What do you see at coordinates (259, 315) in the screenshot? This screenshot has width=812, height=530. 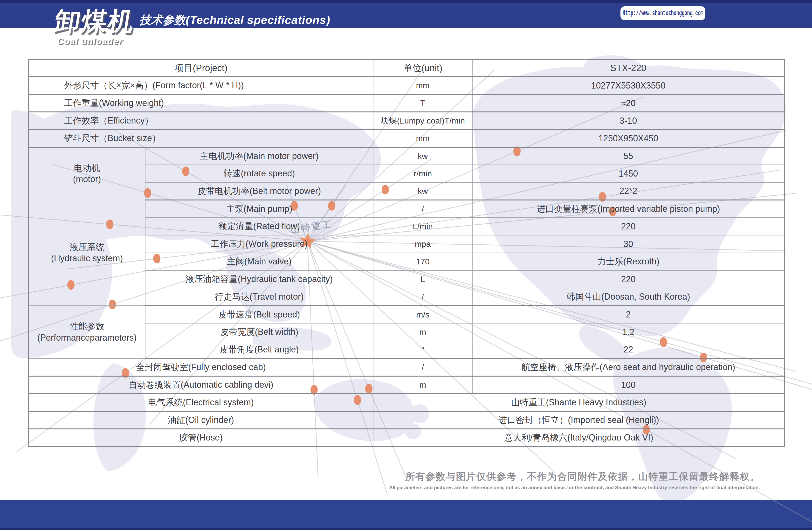 I see `spec-label: 皮带速度(Belt speed)` at bounding box center [259, 315].